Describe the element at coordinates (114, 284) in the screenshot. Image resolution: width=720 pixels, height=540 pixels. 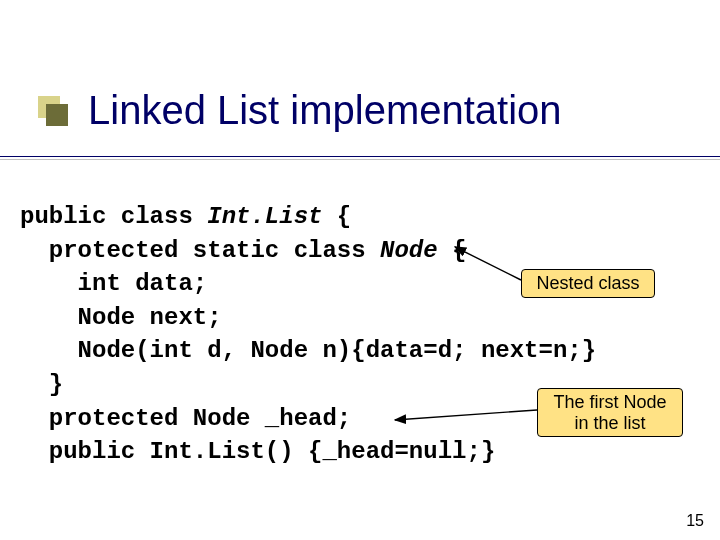
I see `code-l3: int data;` at that location.